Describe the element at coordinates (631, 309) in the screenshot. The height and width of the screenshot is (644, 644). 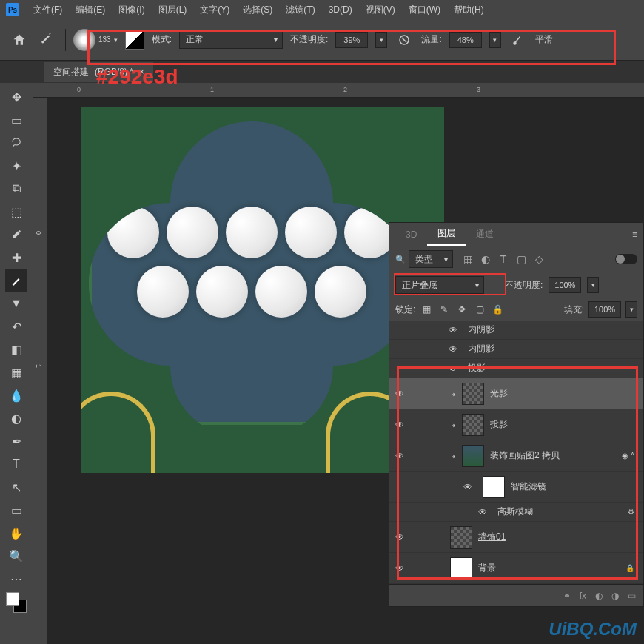
I see `fill-dropdown: ▾` at that location.